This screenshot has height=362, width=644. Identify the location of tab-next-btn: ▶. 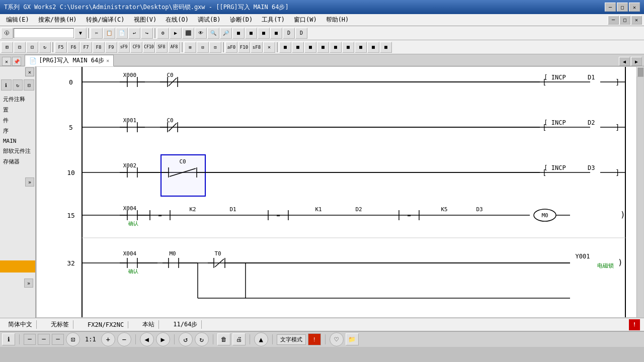
(636, 61).